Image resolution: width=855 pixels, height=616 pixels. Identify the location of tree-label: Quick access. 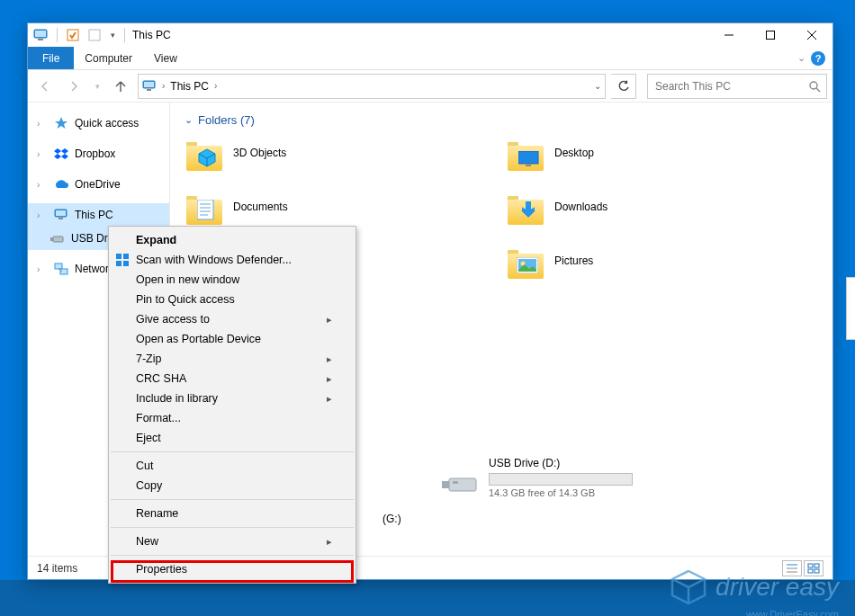
(106, 123).